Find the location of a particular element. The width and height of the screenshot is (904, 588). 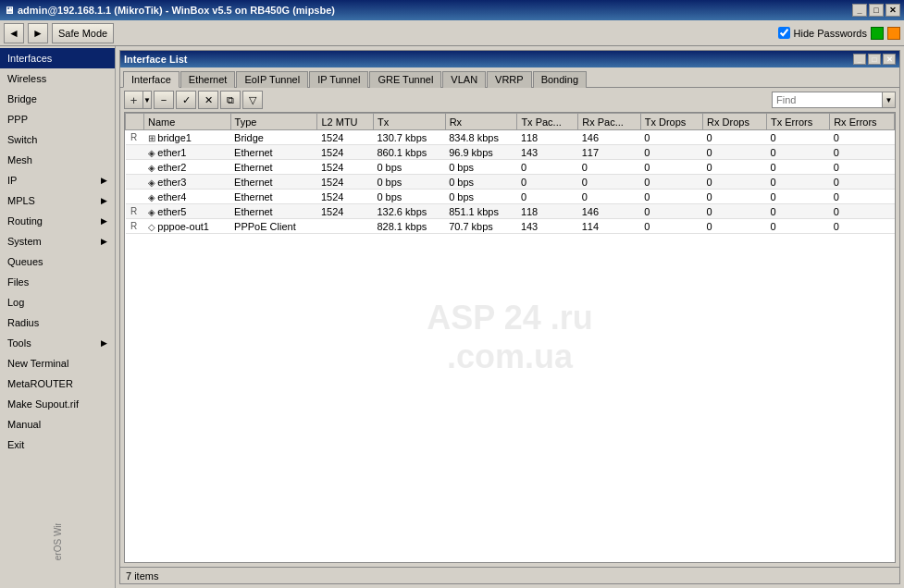

window-close-button: ✕ is located at coordinates (889, 59).